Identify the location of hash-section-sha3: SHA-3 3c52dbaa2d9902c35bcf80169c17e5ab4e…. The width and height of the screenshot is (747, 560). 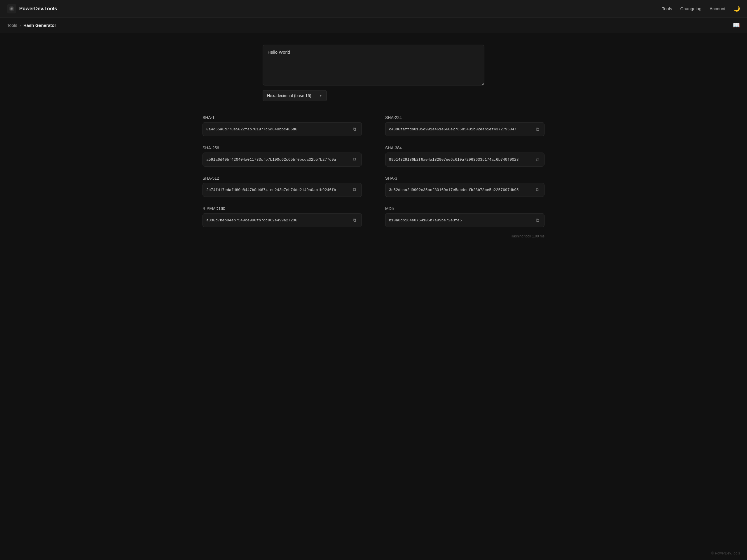
(459, 186).